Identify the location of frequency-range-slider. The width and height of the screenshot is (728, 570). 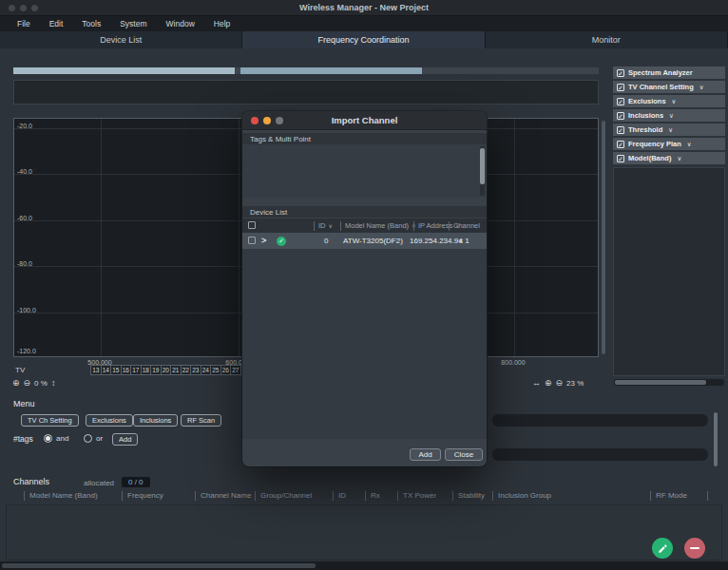
(306, 70).